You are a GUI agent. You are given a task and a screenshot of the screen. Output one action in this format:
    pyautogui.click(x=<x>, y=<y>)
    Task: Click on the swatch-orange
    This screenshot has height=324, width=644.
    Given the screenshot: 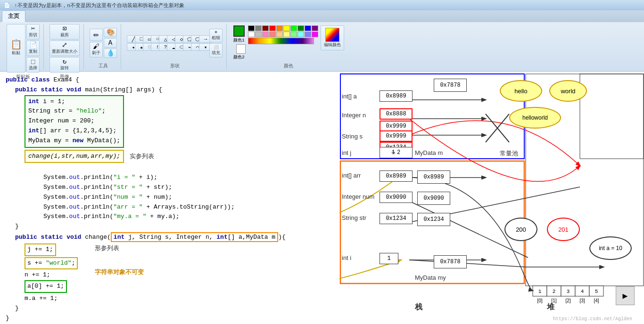 What is the action you would take?
    pyautogui.click(x=280, y=28)
    